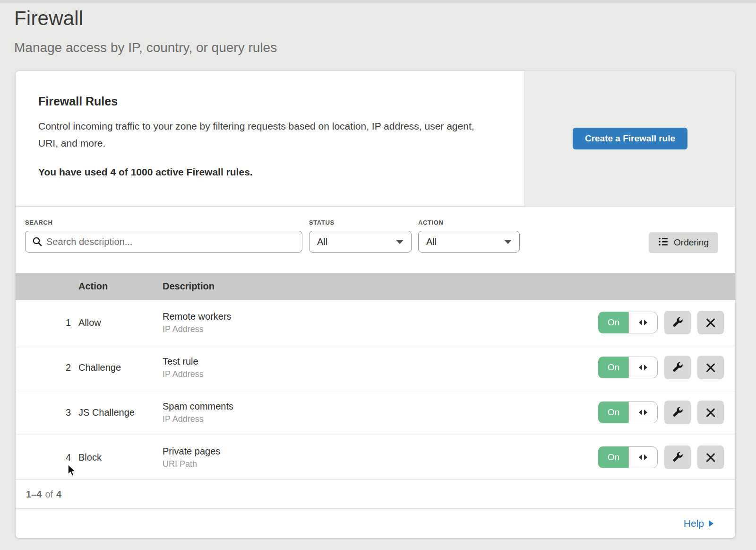 The image size is (756, 550). Describe the element at coordinates (47, 368) in the screenshot. I see `rule-priority: 2` at that location.